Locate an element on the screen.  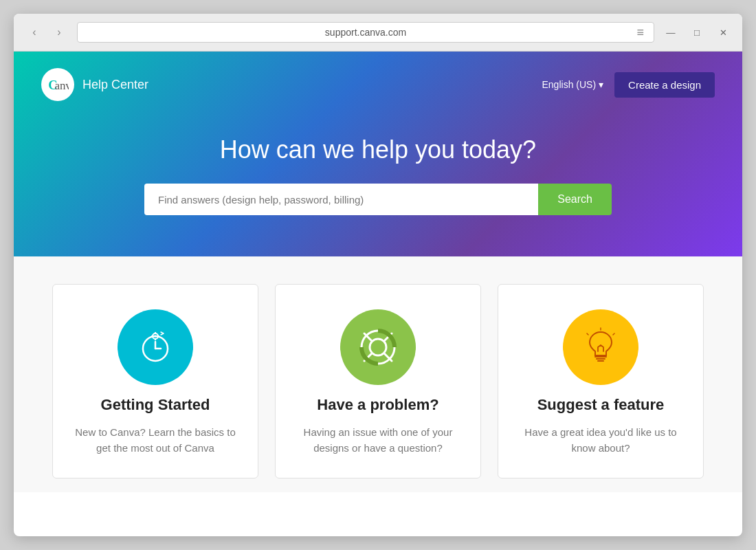
getting-started-desc: New to Canva? Learn the basics to get th… is located at coordinates (155, 440).